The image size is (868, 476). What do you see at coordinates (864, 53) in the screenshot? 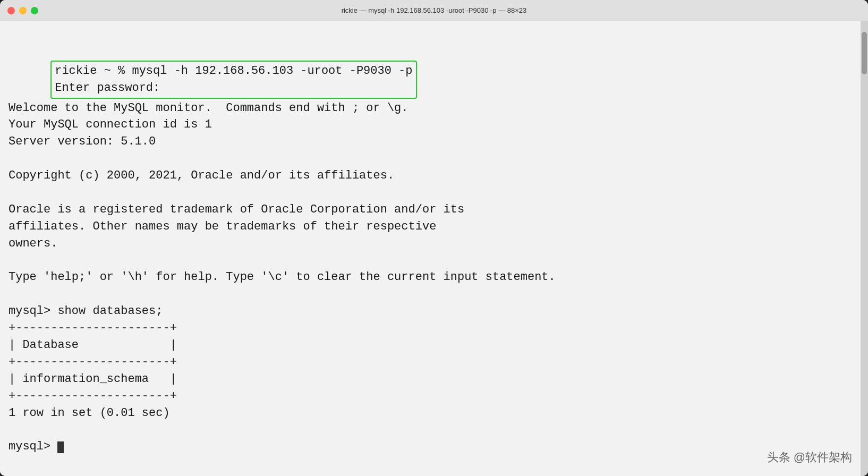
I see `scrollbar-thumb` at bounding box center [864, 53].